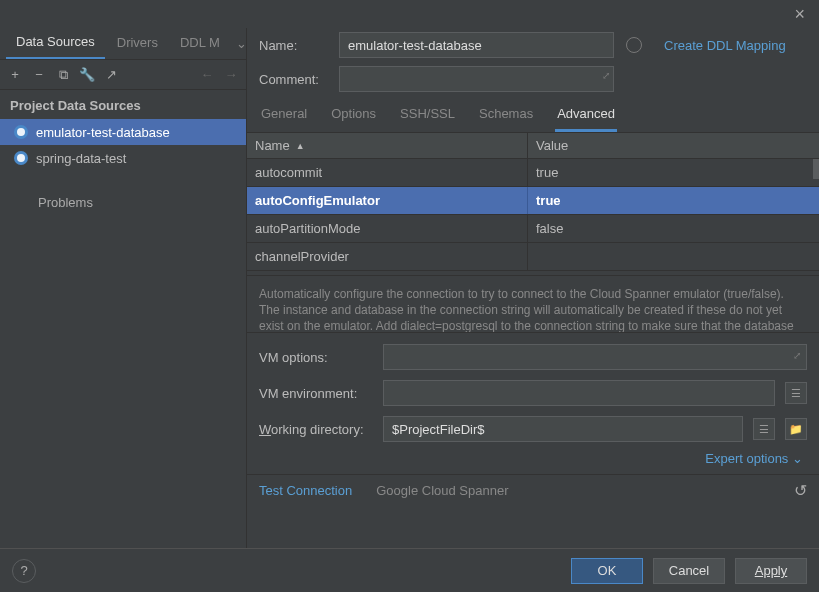 Image resolution: width=819 pixels, height=592 pixels. I want to click on prop-name: autocommit, so click(388, 172).